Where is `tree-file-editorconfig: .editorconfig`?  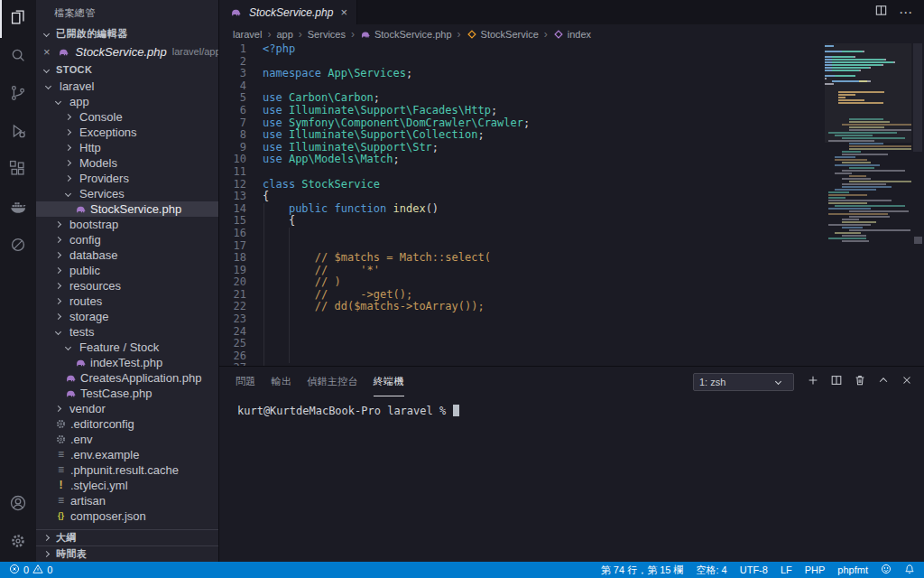
tree-file-editorconfig: .editorconfig is located at coordinates (127, 424).